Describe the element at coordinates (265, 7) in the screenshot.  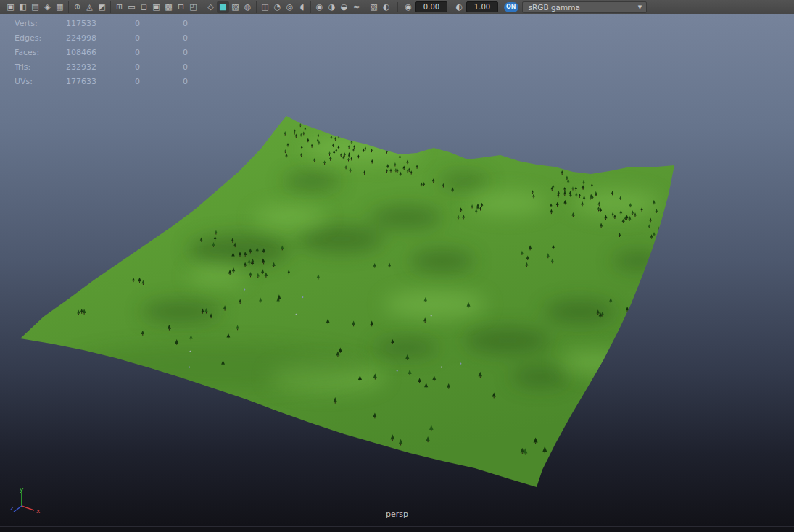
I see `wireframe-on-shaded-icon: ◫` at that location.